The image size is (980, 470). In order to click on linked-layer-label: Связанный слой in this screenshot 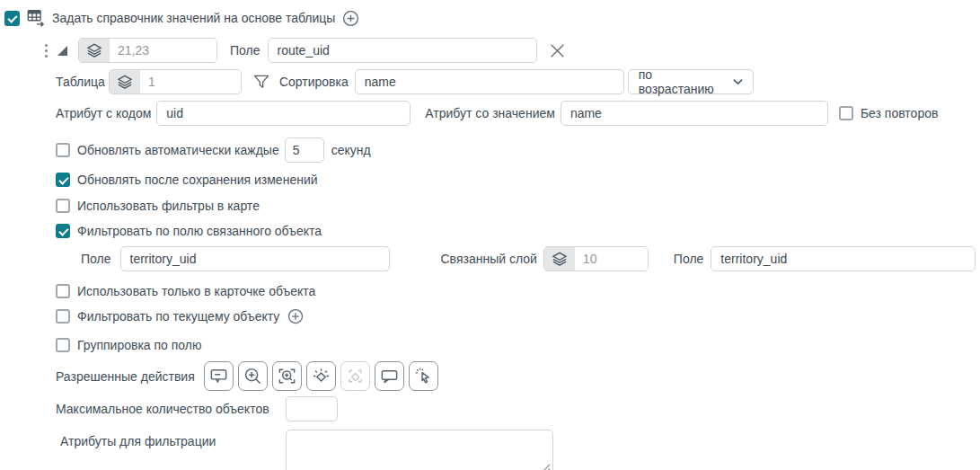, I will do `click(489, 259)`.